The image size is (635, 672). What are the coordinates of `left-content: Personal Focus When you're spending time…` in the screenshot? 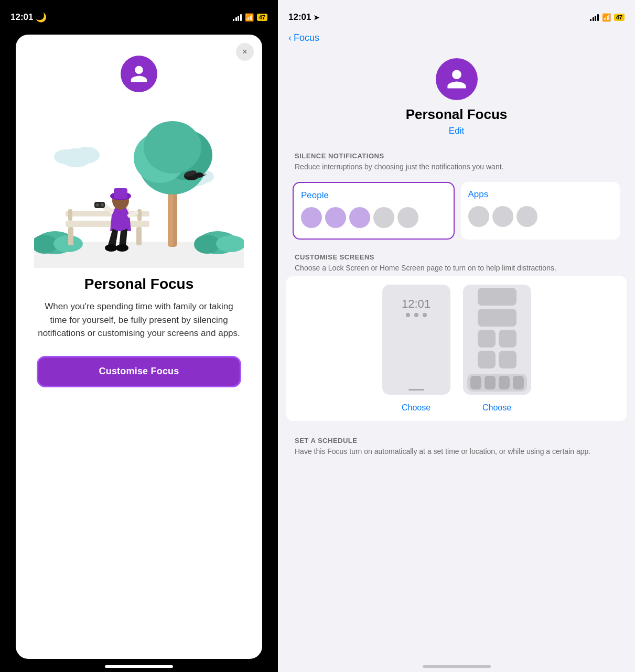 It's located at (139, 331).